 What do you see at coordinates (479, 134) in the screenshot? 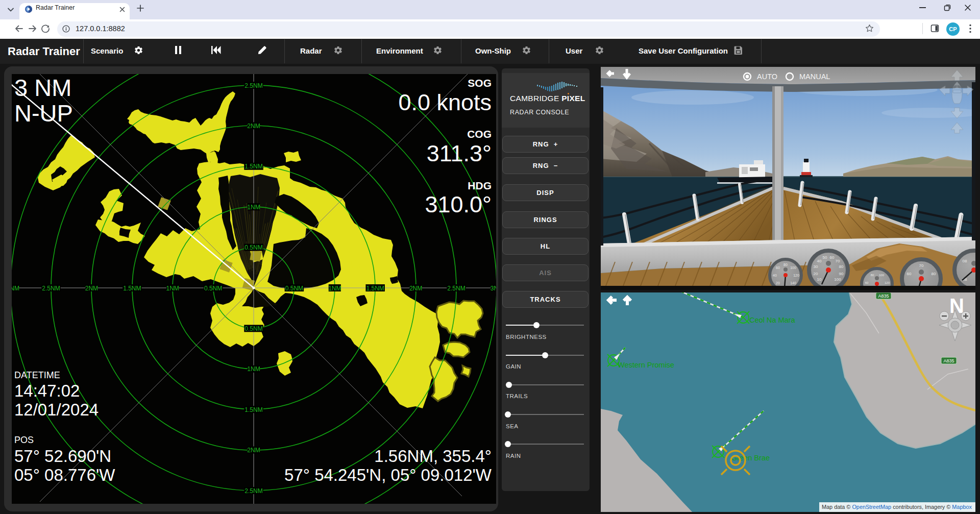
I see `svg-text: COG` at bounding box center [479, 134].